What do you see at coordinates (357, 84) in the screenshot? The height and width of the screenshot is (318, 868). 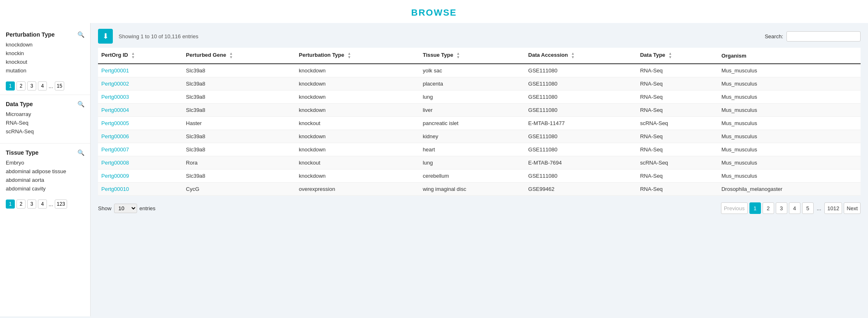 I see `cell-perturbation-type: knockdown` at bounding box center [357, 84].